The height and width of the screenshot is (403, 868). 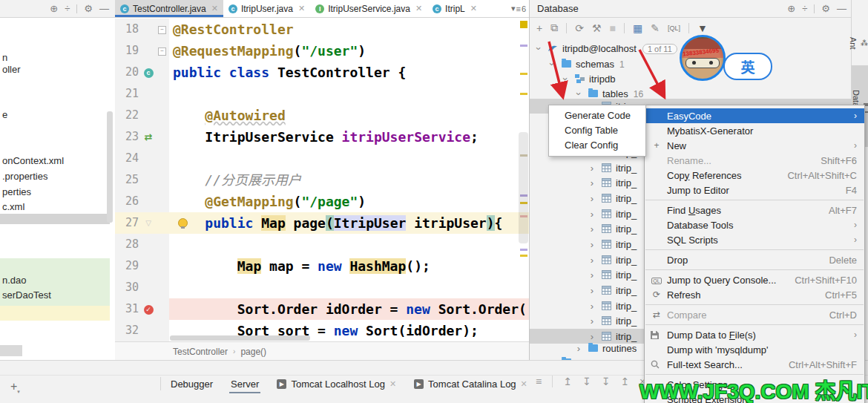 I want to click on editor-hscrollbar, so click(x=240, y=338).